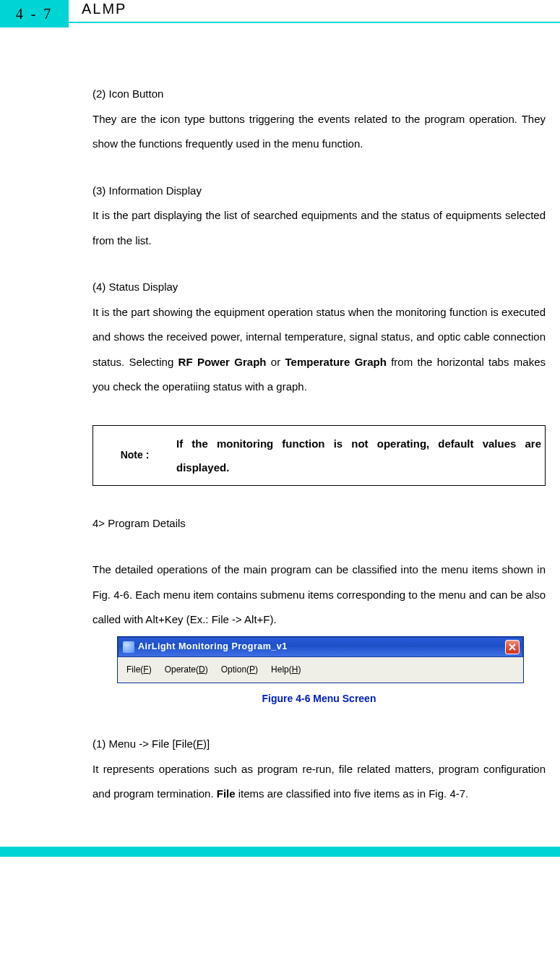  What do you see at coordinates (319, 595) in the screenshot?
I see `program-details-body: The detailed operations of the main prog…` at bounding box center [319, 595].